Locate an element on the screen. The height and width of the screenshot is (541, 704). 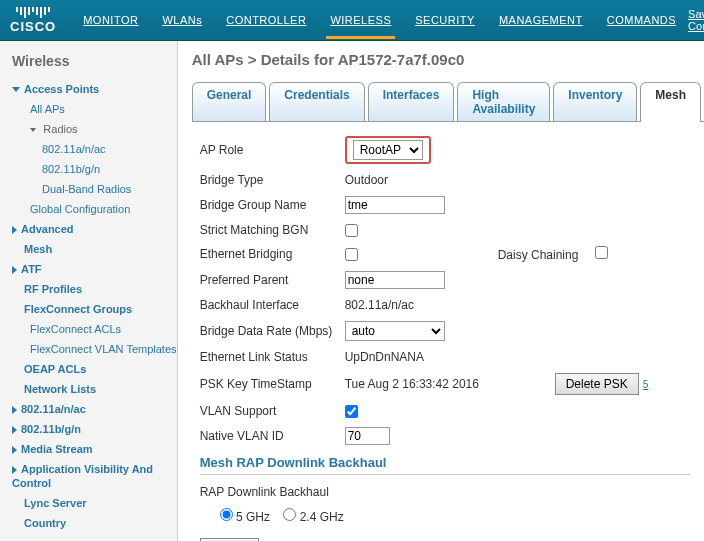
sidebar-flexconnect-groups: FlexConnect Groups is located at coordinates (78, 309).